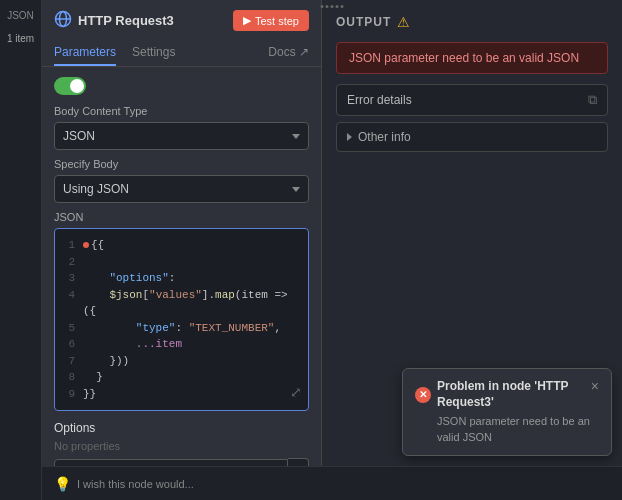 The image size is (622, 500). What do you see at coordinates (296, 136) in the screenshot?
I see `chevron-down-icon` at bounding box center [296, 136].